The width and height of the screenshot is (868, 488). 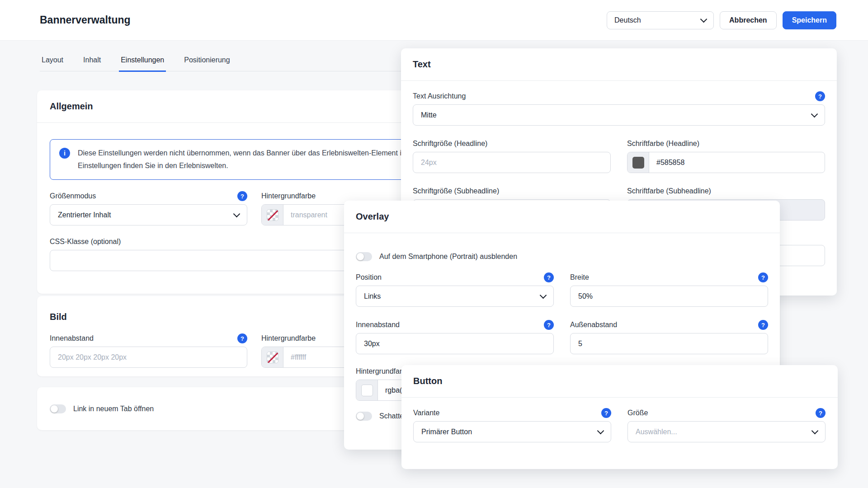 I want to click on app-header: Bannerverwaltung Deutsch Abbrechen Speic…, so click(x=434, y=20).